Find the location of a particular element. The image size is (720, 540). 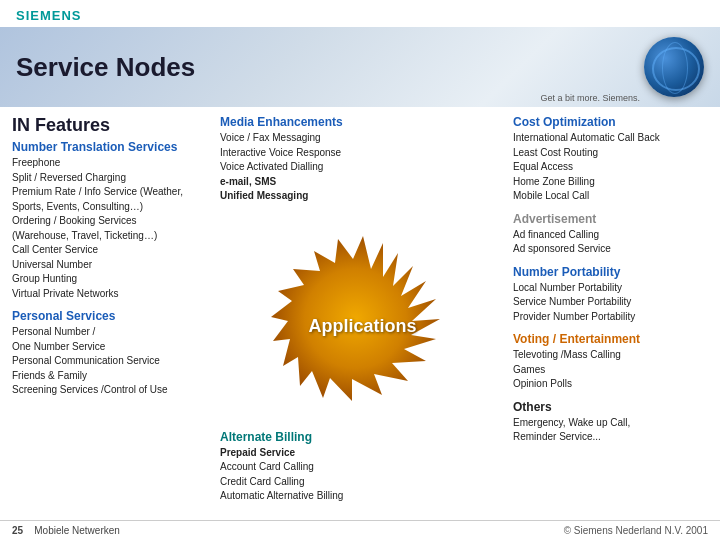

footer-page-label: Mobiele Netwerken is located at coordinates (77, 530).